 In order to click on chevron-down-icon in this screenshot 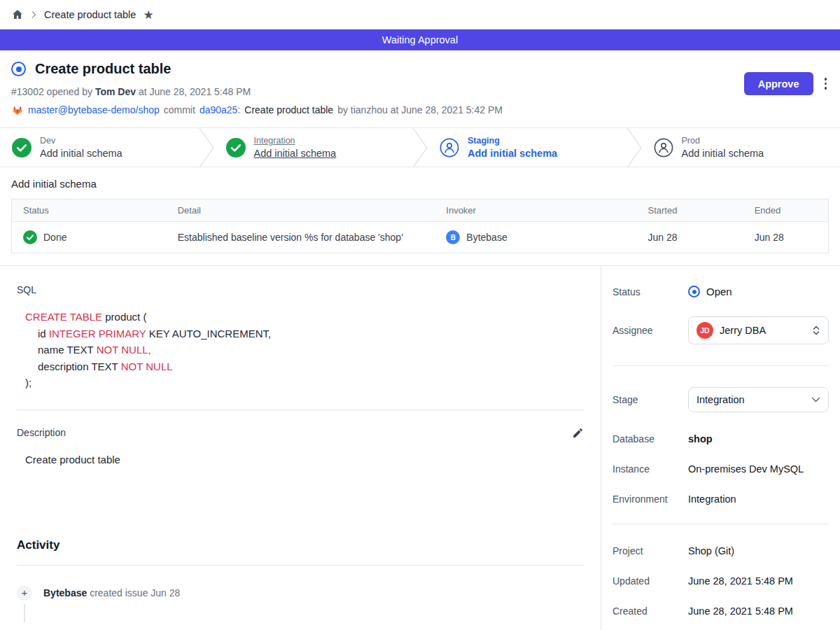, I will do `click(816, 400)`.